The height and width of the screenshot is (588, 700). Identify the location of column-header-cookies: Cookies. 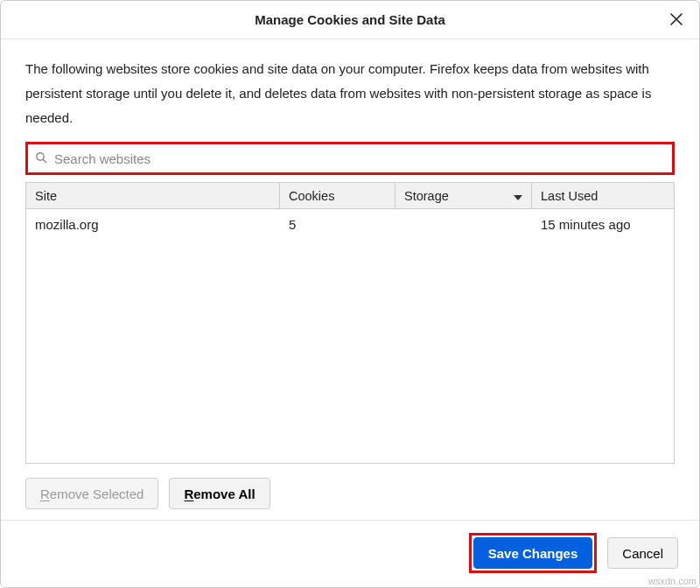
(338, 196).